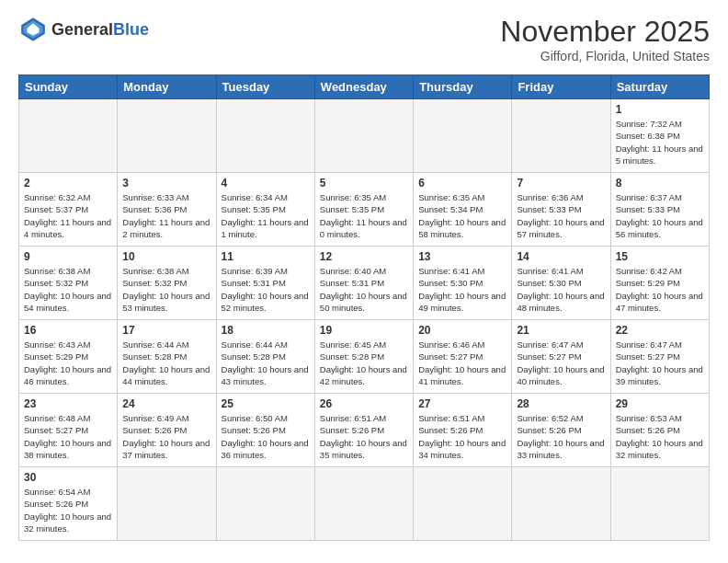 The height and width of the screenshot is (563, 728). What do you see at coordinates (561, 436) in the screenshot?
I see `day-info: Sunrise: 6:52 AM Sunset: 5:26 PM Dayligh…` at bounding box center [561, 436].